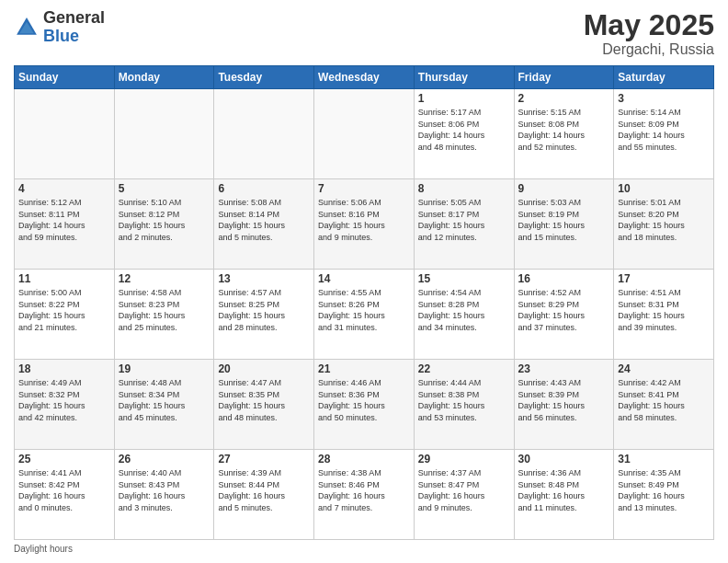  What do you see at coordinates (649, 33) in the screenshot?
I see `title-block: May 2025 Dergachi, Russia` at bounding box center [649, 33].